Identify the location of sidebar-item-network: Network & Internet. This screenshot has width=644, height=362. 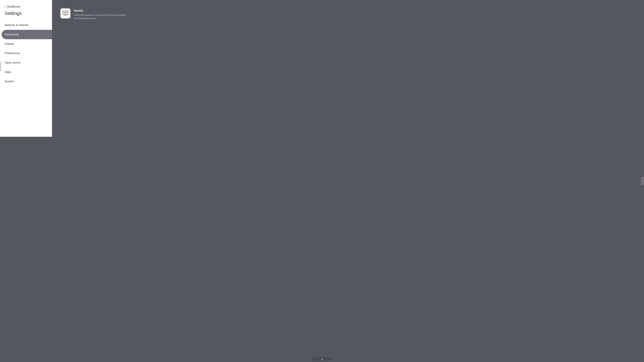
(26, 25).